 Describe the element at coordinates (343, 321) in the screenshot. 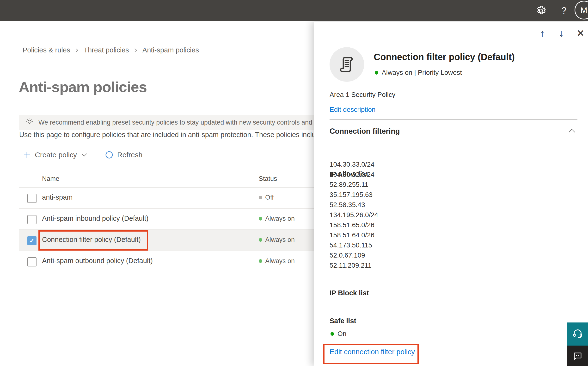

I see `safe-list-title: Safe list` at that location.